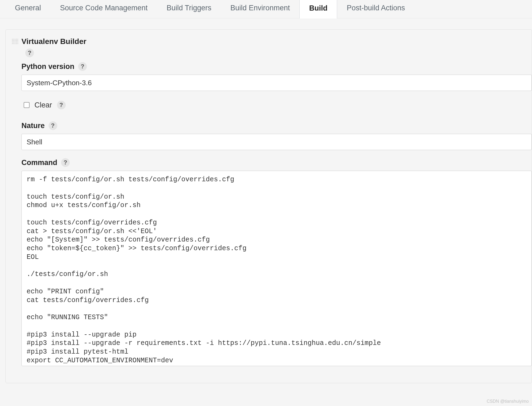 Image resolution: width=532 pixels, height=406 pixels. I want to click on clear-field: Clear ?, so click(272, 105).